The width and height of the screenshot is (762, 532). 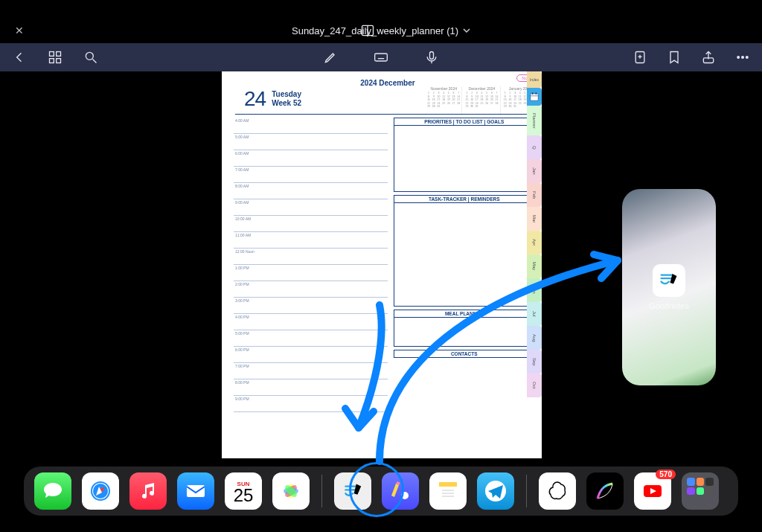 I want to click on tab-index: Index, so click(x=534, y=80).